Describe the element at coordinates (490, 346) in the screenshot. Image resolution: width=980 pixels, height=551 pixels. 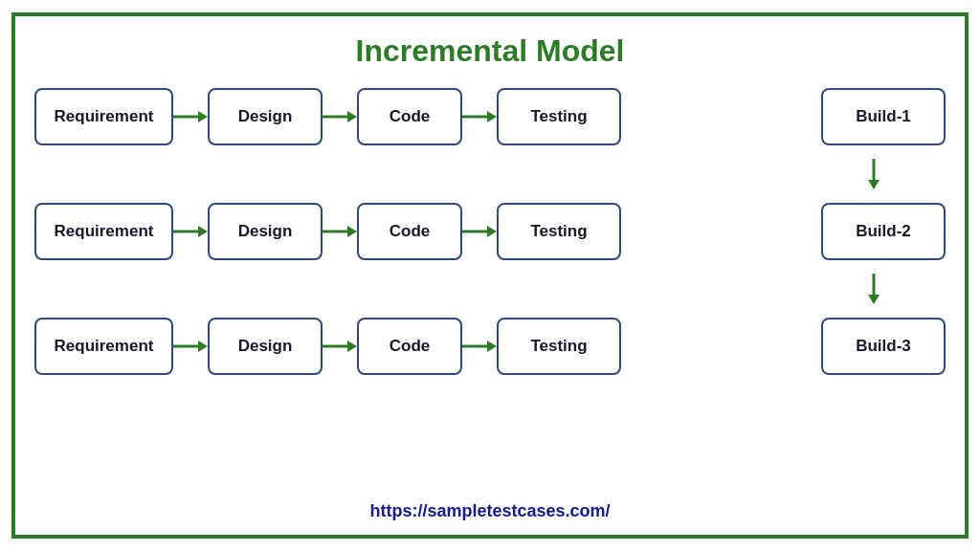
I see `row-3: Requirement Design Code Testing Build-3` at that location.